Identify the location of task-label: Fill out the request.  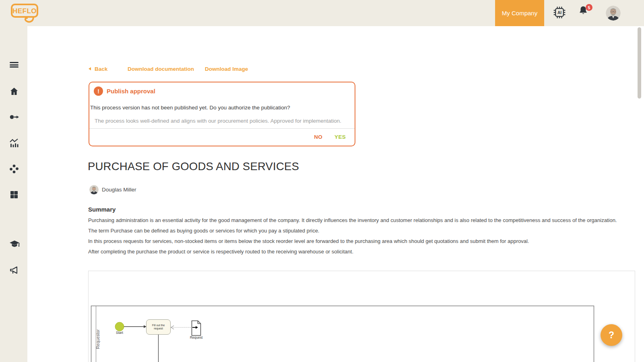
(158, 327).